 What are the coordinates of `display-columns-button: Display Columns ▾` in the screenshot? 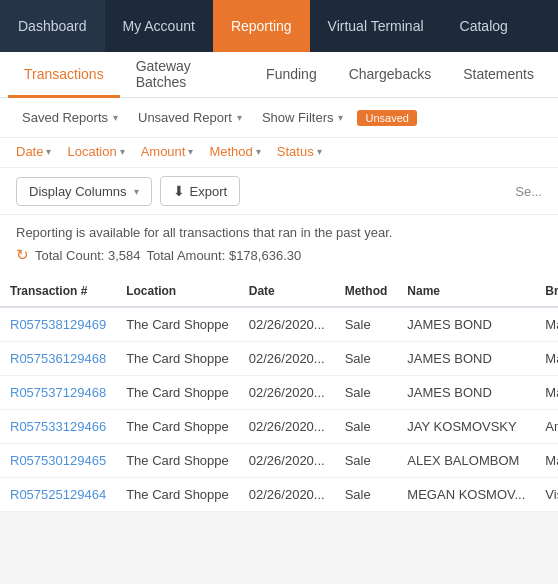 It's located at (84, 192).